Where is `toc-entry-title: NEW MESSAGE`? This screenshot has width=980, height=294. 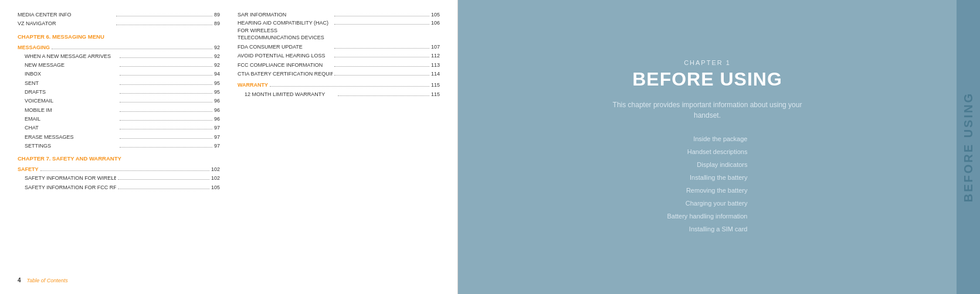
toc-entry-title: NEW MESSAGE is located at coordinates (72, 66).